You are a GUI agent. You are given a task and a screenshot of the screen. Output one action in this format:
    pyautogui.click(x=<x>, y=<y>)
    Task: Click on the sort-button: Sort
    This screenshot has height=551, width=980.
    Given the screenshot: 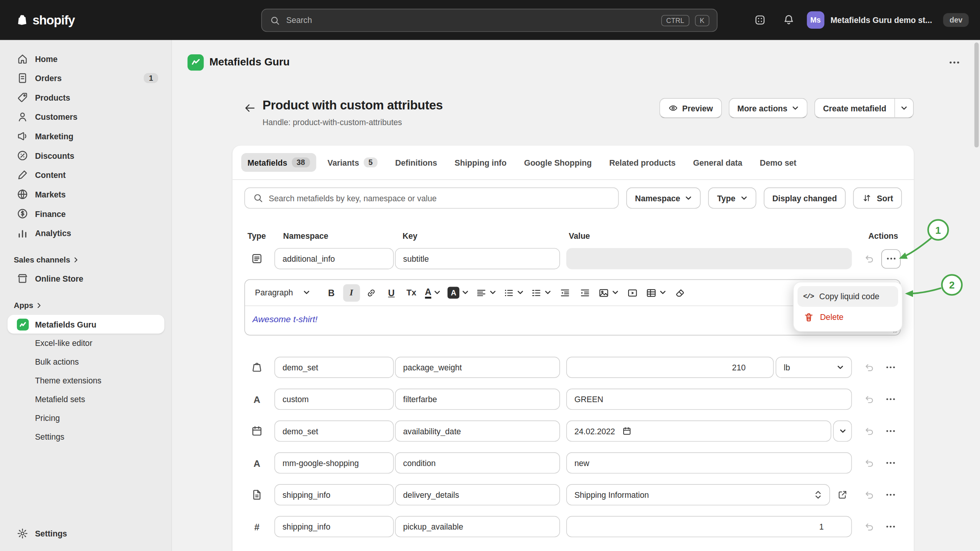 What is the action you would take?
    pyautogui.click(x=877, y=198)
    